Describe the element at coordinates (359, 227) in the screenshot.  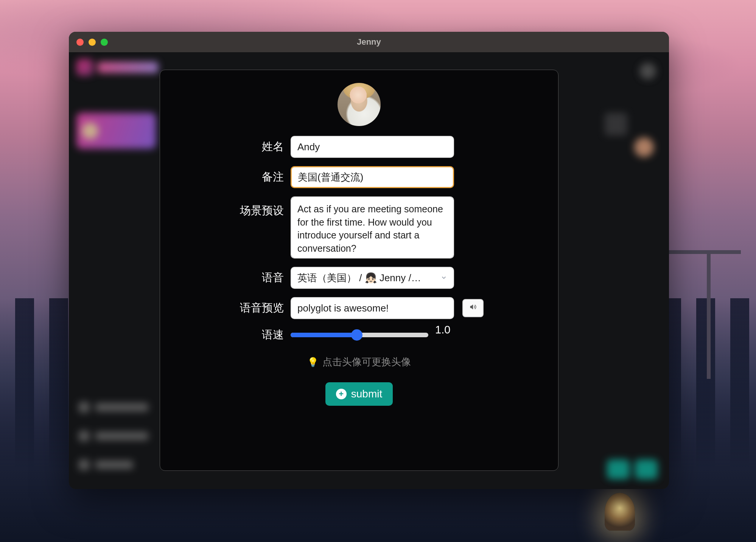
I see `preset-row: 场景预设 Act as if you are meeting someone f…` at that location.